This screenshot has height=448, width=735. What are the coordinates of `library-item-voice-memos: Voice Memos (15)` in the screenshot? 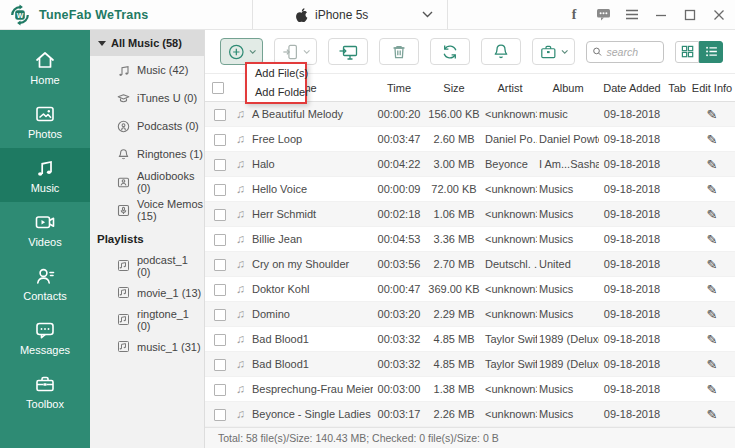 It's located at (147, 210).